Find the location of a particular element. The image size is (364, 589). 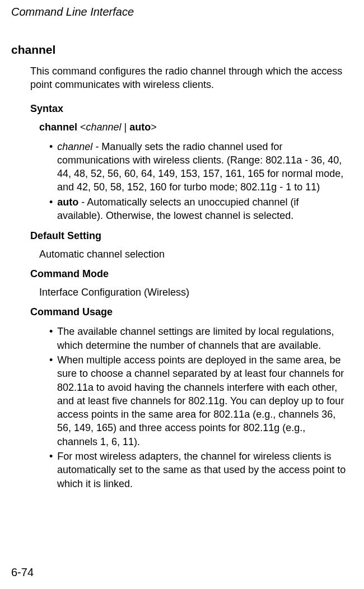

usage-text: For most wireless adapters, the channel … is located at coordinates (202, 470).